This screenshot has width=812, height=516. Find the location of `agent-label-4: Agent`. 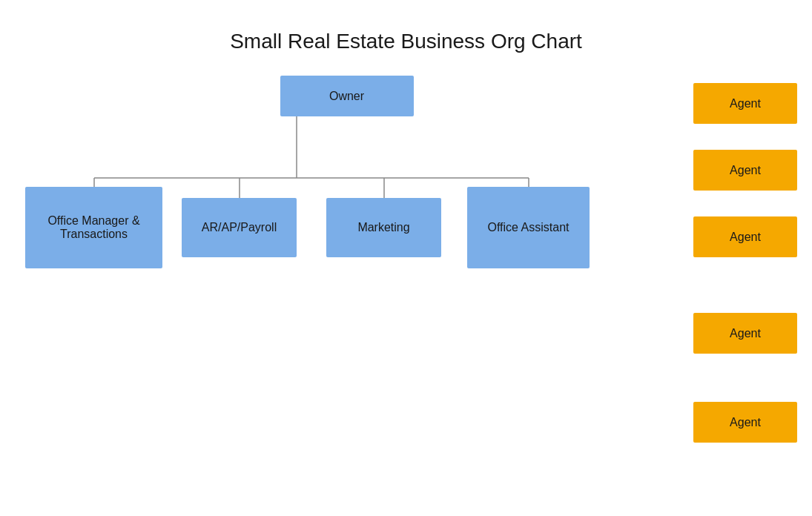

agent-label-4: Agent is located at coordinates (745, 334).